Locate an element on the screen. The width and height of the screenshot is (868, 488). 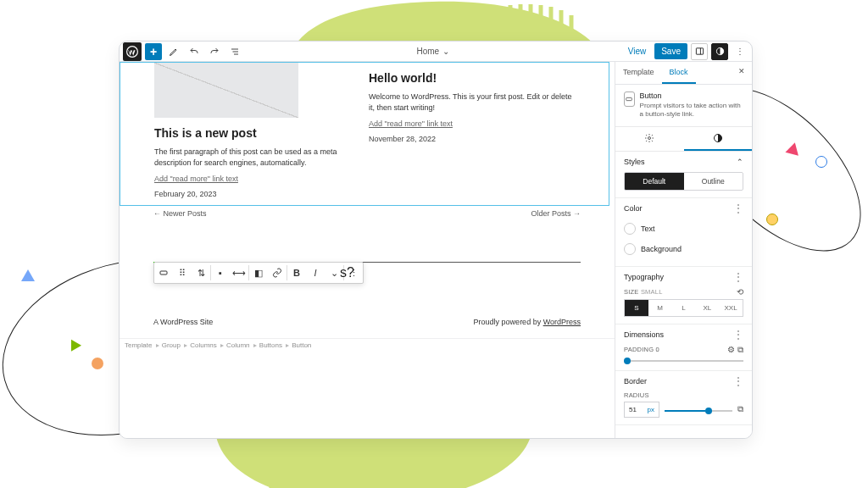
post-item: This is a new post The first paragraph o… is located at coordinates (258, 130).